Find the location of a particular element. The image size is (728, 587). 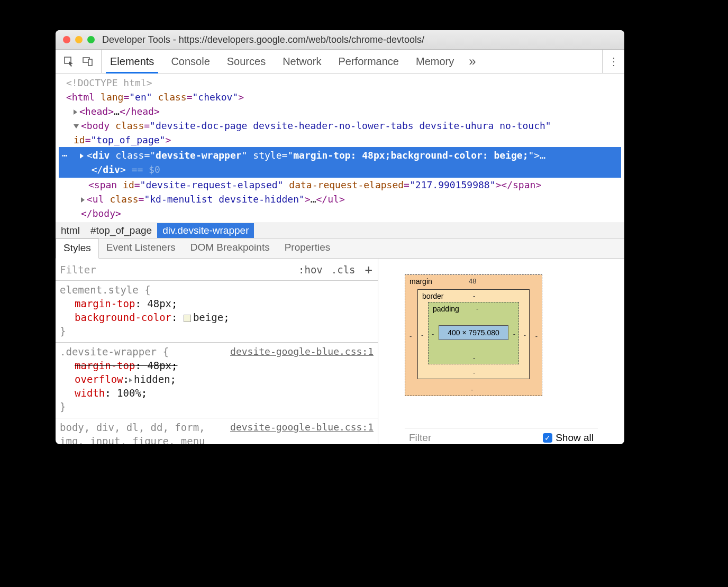

crumb-body: #top_of_page is located at coordinates (121, 231).